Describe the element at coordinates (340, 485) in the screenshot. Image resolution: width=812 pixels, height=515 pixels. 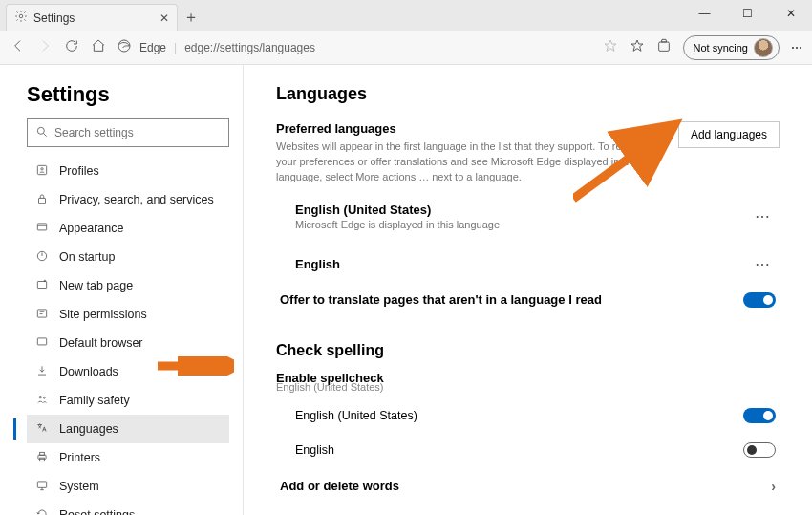
I see `add-delete-words-label: Add or delete words` at that location.